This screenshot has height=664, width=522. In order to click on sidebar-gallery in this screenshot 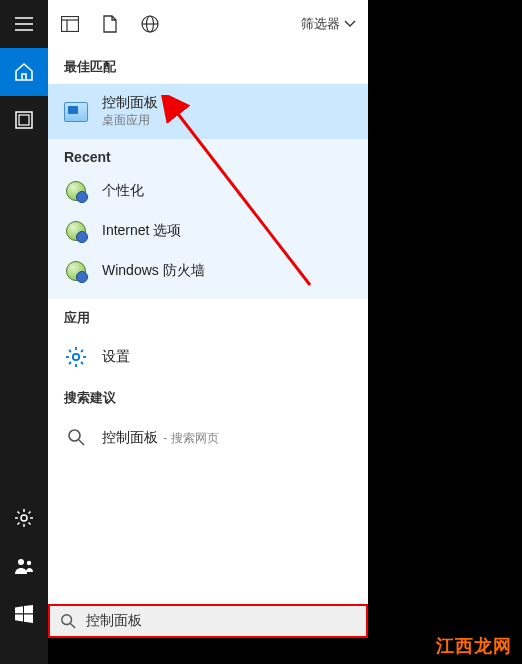, I will do `click(24, 120)`.